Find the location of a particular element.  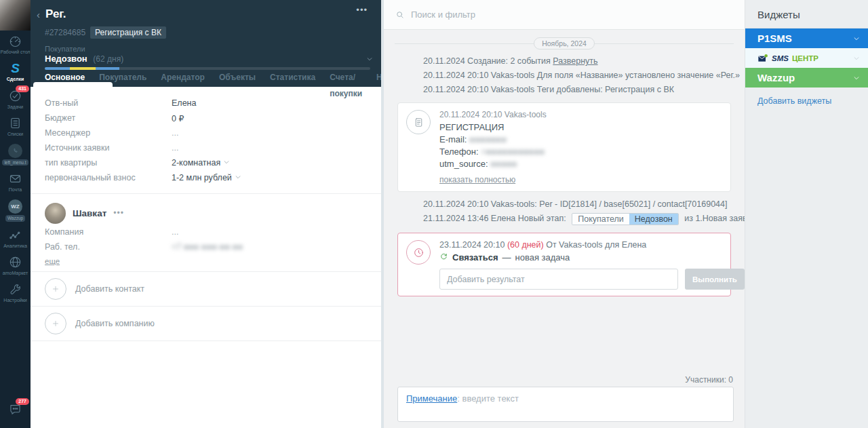

contact-company-row: Компания ... is located at coordinates (208, 232).